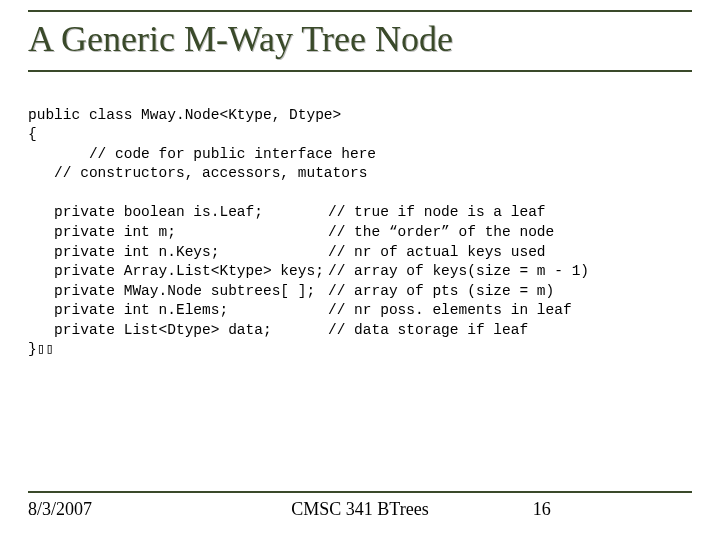  I want to click on code-line: // constructors, accessors, mutators, so click(198, 173).